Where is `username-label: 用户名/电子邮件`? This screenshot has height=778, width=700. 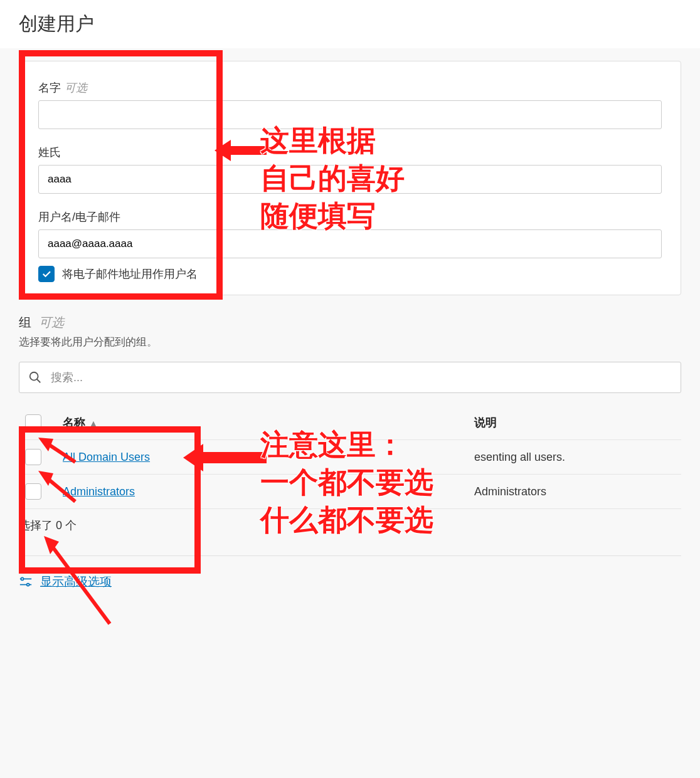
username-label: 用户名/电子邮件 is located at coordinates (350, 217).